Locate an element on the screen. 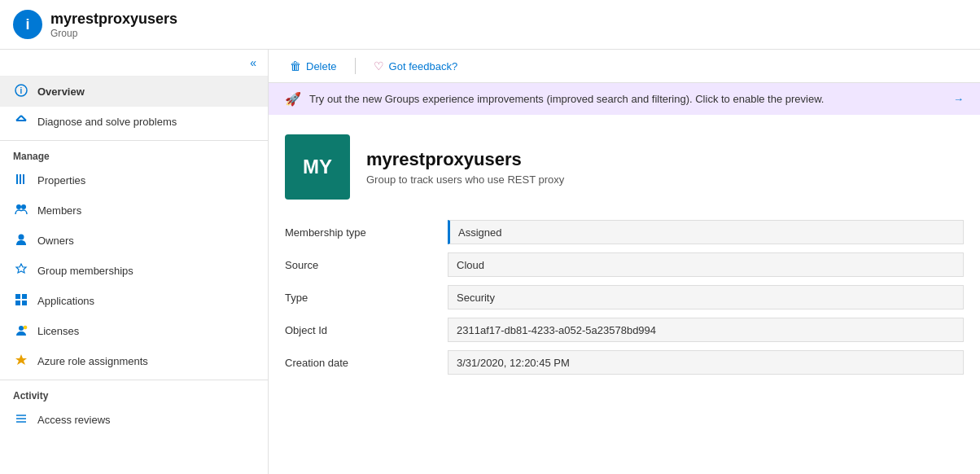  property-value-2: Security is located at coordinates (706, 297).